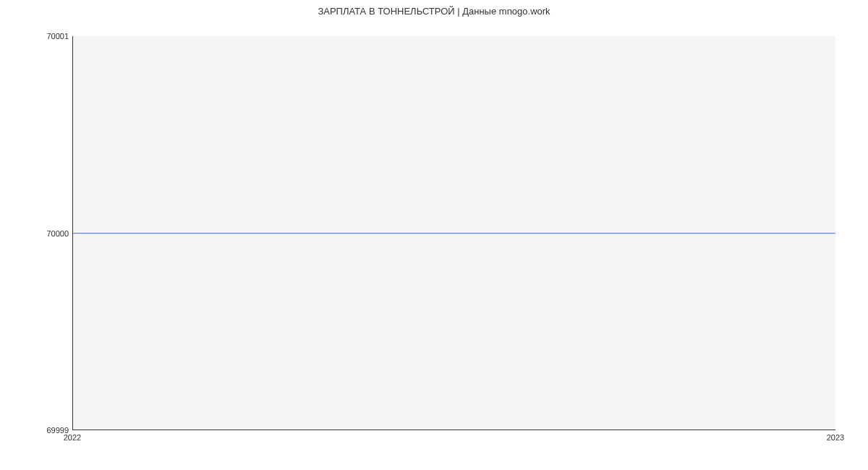 This screenshot has height=470, width=868. Describe the element at coordinates (835, 438) in the screenshot. I see `x-tick-label-right: 2023` at that location.